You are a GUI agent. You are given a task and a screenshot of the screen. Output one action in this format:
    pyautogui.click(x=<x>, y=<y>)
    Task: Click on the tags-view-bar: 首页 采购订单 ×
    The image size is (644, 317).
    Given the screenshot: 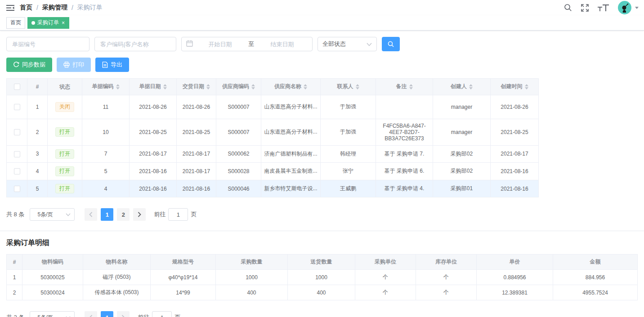 What is the action you would take?
    pyautogui.click(x=322, y=23)
    